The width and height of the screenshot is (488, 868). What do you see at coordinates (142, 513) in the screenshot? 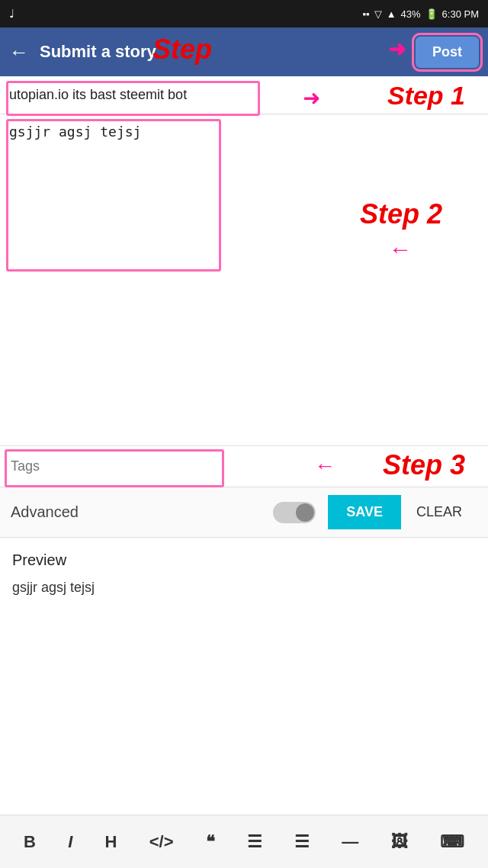
I see `advanced-label: Advanced` at bounding box center [142, 513].